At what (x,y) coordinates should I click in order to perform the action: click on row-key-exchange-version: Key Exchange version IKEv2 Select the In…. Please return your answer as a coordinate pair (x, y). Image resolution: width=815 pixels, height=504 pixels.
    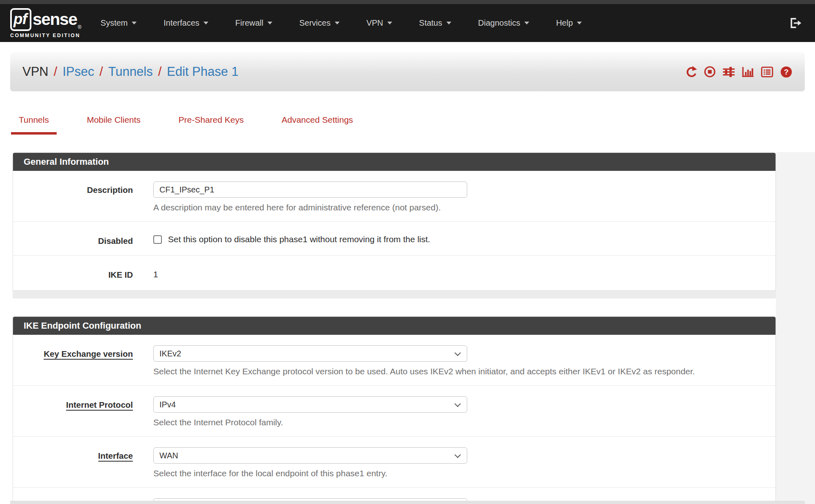
    Looking at the image, I should click on (394, 360).